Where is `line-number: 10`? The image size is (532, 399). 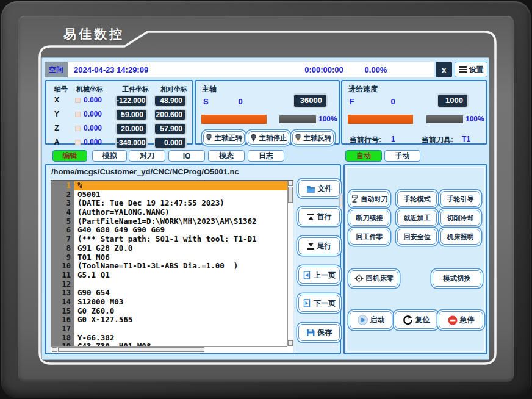 line-number: 10 is located at coordinates (63, 266).